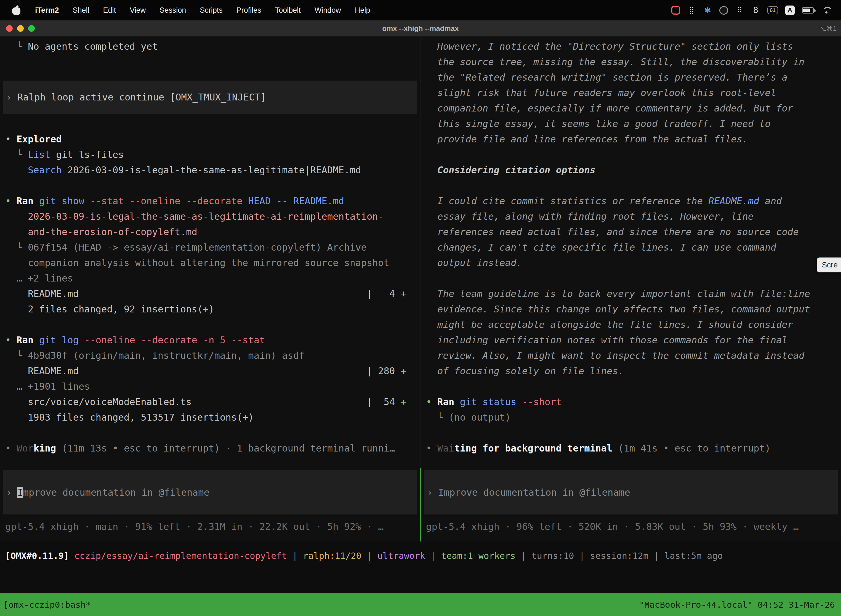 This screenshot has height=616, width=841. Describe the element at coordinates (420, 568) in the screenshot. I see `omx-status-bar: [OMX#0.11.9] cczip/essay/ai-reimplementa…` at that location.